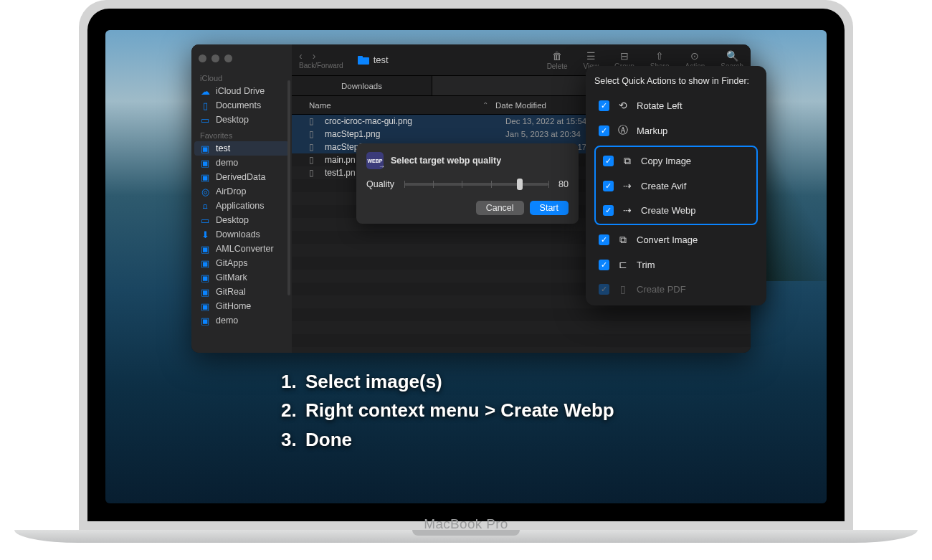 Image resolution: width=932 pixels, height=560 pixels. What do you see at coordinates (242, 249) in the screenshot?
I see `sidebar-item: ▣AMLConverter` at bounding box center [242, 249].